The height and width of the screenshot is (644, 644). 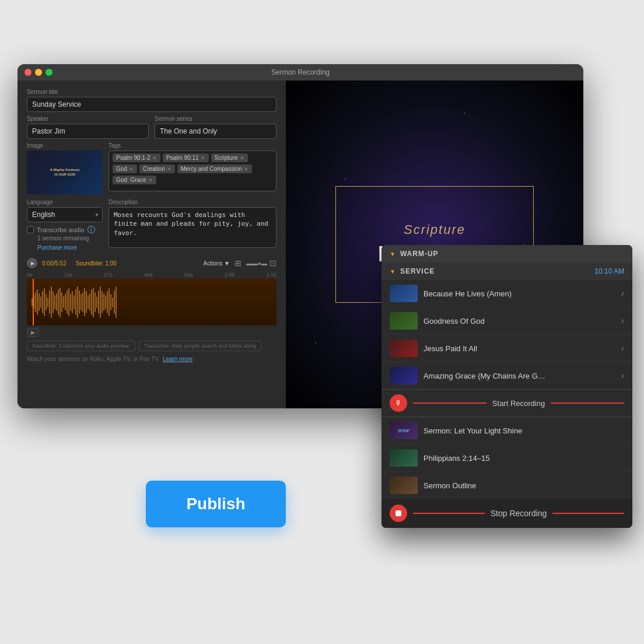 What do you see at coordinates (81, 346) in the screenshot?
I see `soundbite-hint: Soundbite: Customize your audio preview.` at bounding box center [81, 346].